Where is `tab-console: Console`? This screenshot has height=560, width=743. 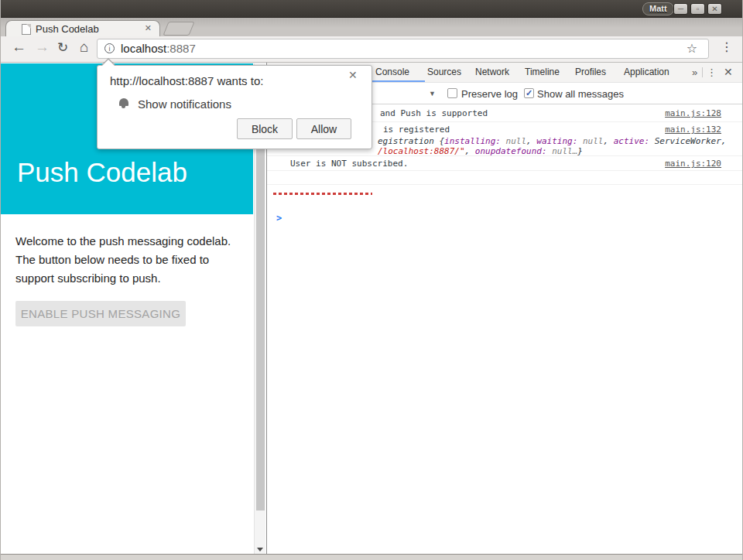
tab-console: Console is located at coordinates (392, 72).